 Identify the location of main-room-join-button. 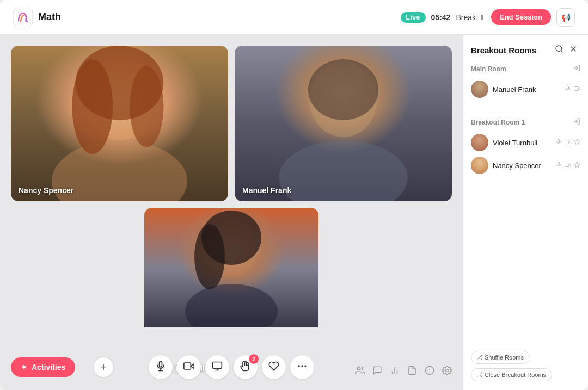
(577, 69).